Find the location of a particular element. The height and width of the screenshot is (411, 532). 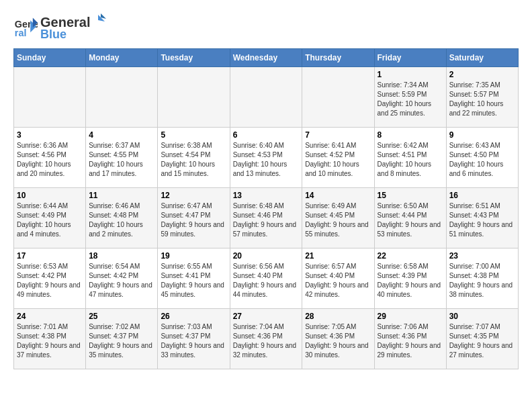

calendar-week-3: 10Sunrise: 6:44 AM Sunset: 4:49 PM Dayli… is located at coordinates (266, 218).